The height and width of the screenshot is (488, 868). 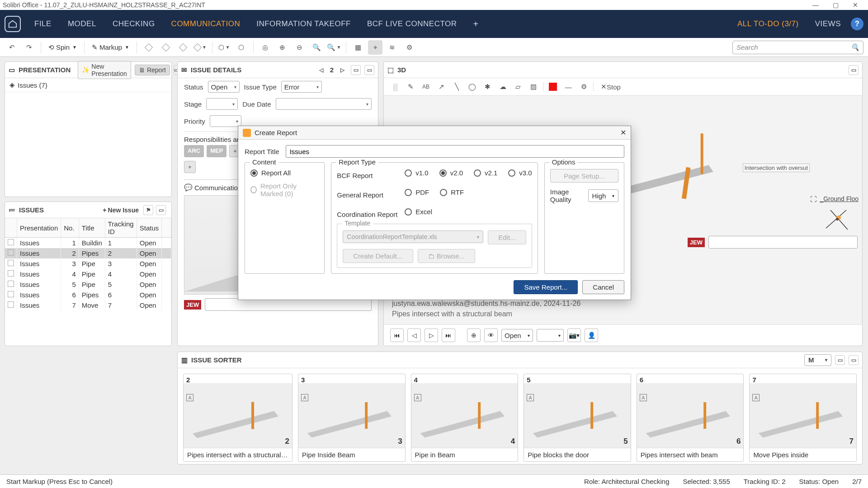 What do you see at coordinates (317, 47) in the screenshot?
I see `zoom-fit-icon: 🔍` at bounding box center [317, 47].